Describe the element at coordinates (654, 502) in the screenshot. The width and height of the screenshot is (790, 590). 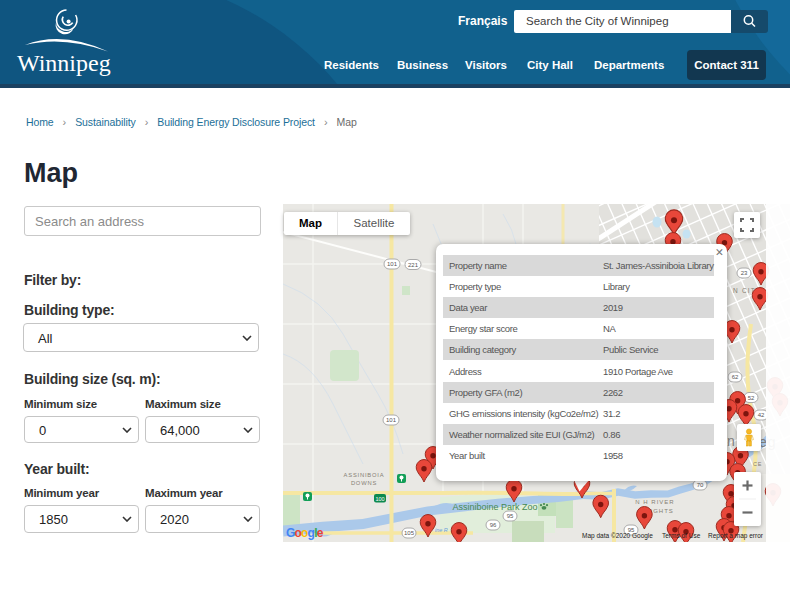
I see `svg-text: N H RIVER` at that location.